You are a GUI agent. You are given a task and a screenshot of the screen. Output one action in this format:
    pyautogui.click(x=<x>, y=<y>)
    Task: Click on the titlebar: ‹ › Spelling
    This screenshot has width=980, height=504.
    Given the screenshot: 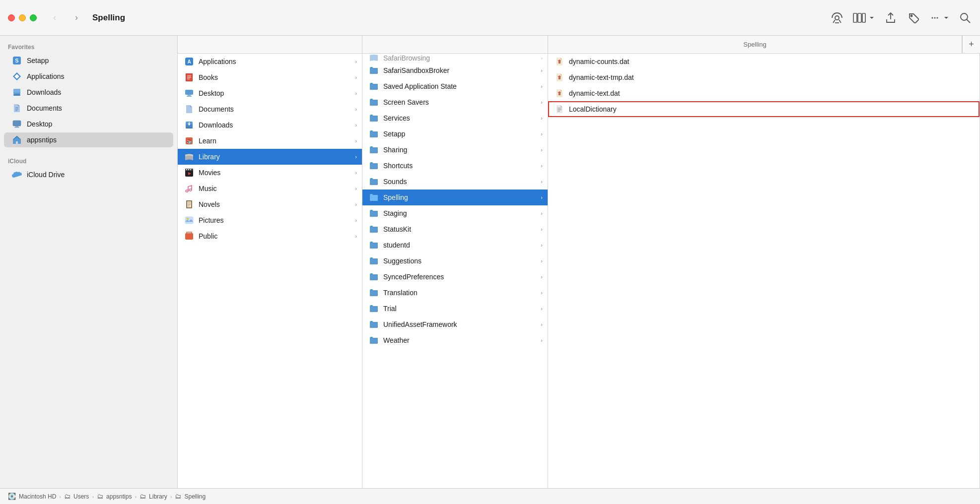 What is the action you would take?
    pyautogui.click(x=490, y=18)
    